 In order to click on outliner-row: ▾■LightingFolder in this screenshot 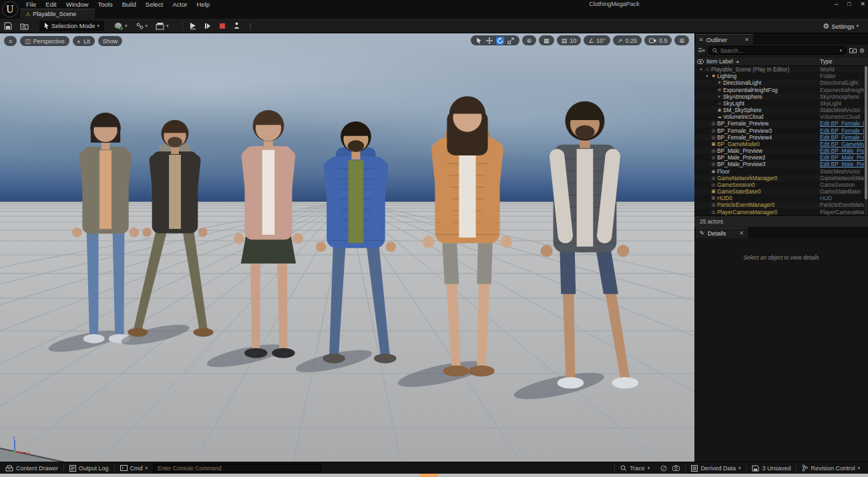, I will do `click(781, 76)`.